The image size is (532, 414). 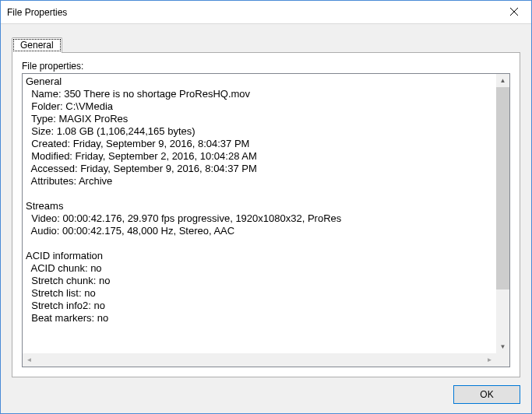 What do you see at coordinates (133, 230) in the screenshot?
I see `row-audio: Audio: 00:00:42.175, 48,000 Hz, Stereo, …` at bounding box center [133, 230].